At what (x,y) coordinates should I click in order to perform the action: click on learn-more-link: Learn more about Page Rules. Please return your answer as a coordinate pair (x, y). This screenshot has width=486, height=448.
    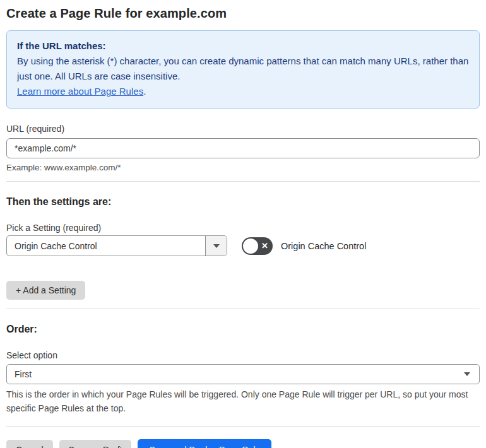
    Looking at the image, I should click on (80, 91).